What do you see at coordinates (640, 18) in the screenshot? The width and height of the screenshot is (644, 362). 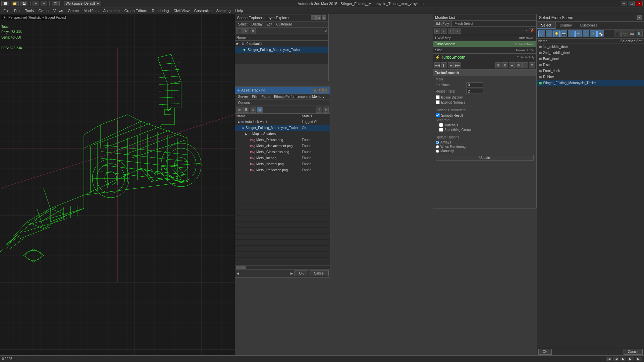 I see `sfs-close-icon: ✕` at bounding box center [640, 18].